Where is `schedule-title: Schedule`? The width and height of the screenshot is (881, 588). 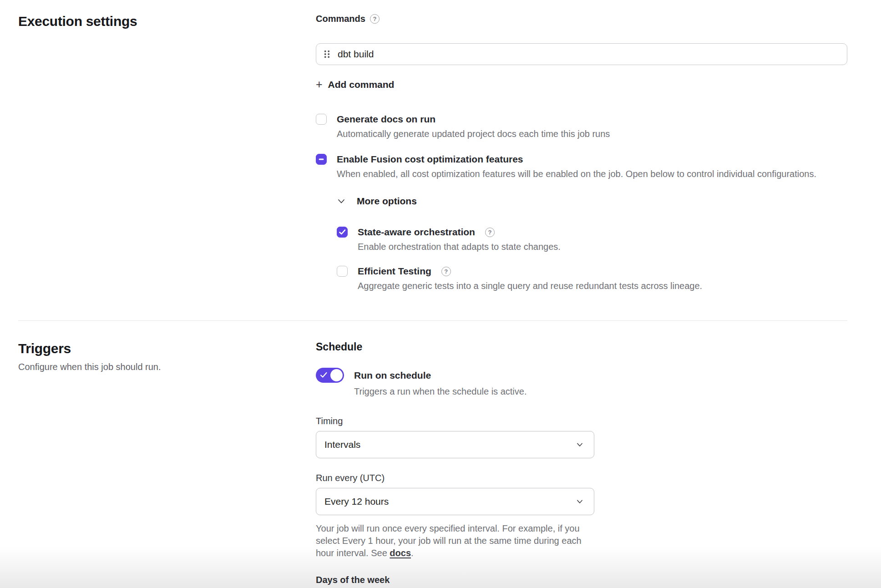 schedule-title: Schedule is located at coordinates (582, 347).